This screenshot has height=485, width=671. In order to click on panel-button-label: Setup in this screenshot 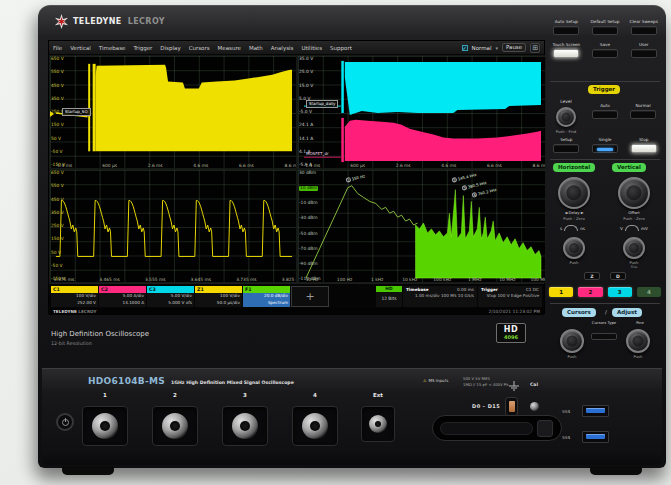, I will do `click(566, 138)`.